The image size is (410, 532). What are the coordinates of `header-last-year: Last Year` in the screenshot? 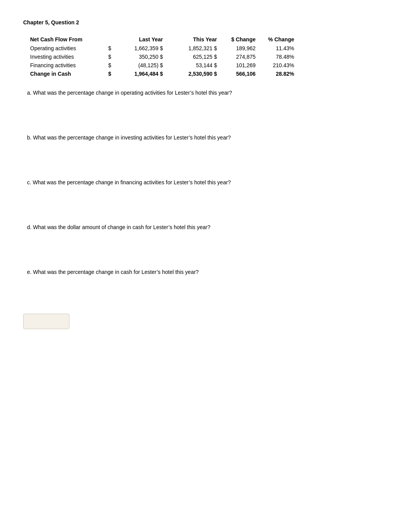 It's located at (139, 39).